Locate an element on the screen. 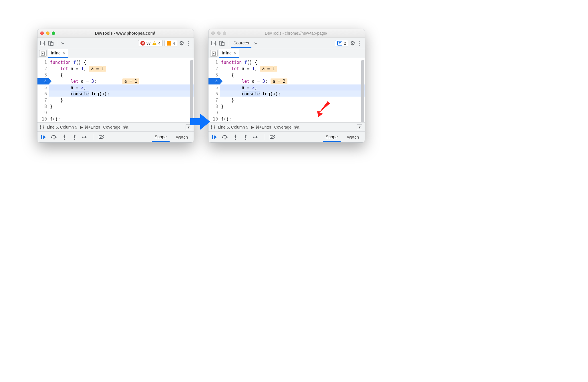  dropdown-icon: ▾ is located at coordinates (359, 127).